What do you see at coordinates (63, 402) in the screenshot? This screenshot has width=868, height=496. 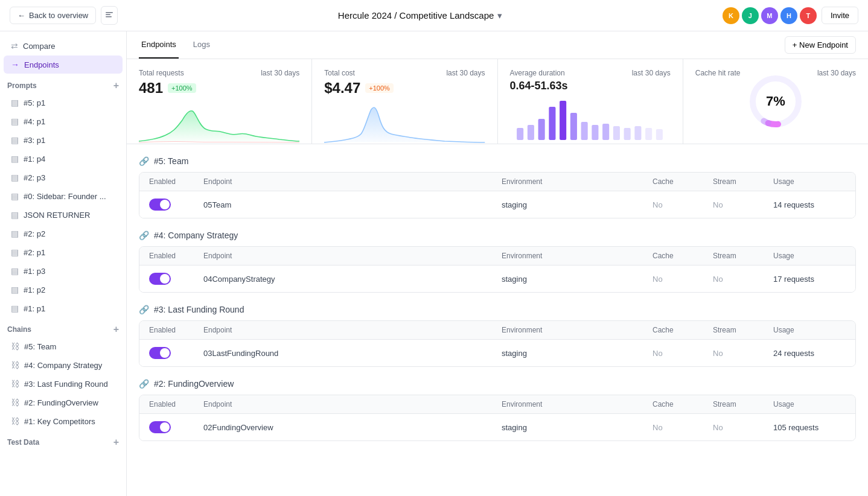 I see `sidebar-chain-funding-overview: ⛓ #2: FundingOverview` at bounding box center [63, 402].